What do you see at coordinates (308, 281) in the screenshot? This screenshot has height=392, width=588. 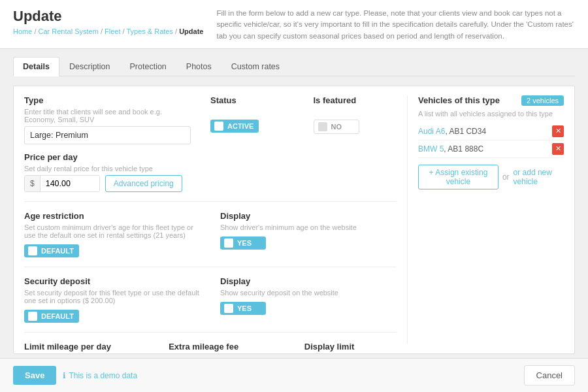 I see `security-display-label: Display` at bounding box center [308, 281].